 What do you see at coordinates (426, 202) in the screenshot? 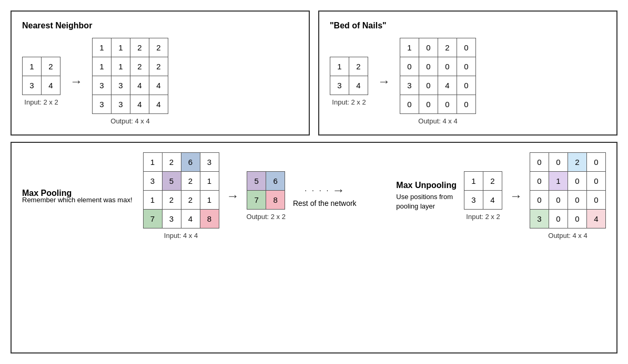
I see `max-unpooling-subtitle: Use positions frompooling layer` at bounding box center [426, 202].